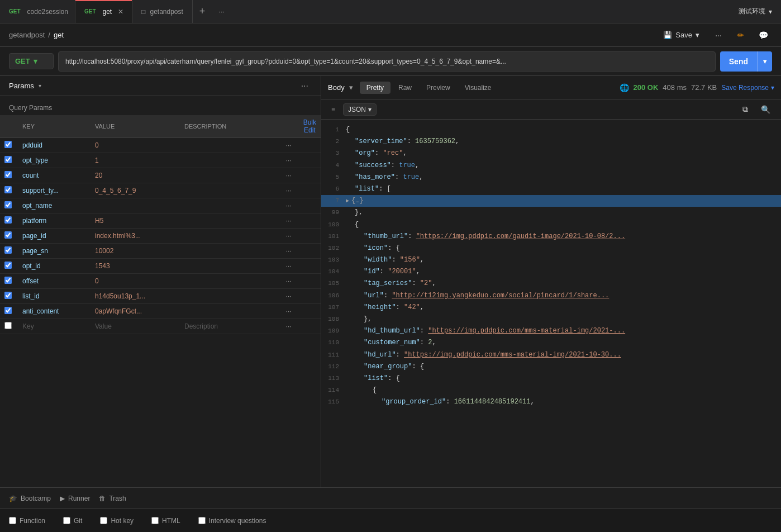  I want to click on tab-close-button: ✕, so click(121, 12).